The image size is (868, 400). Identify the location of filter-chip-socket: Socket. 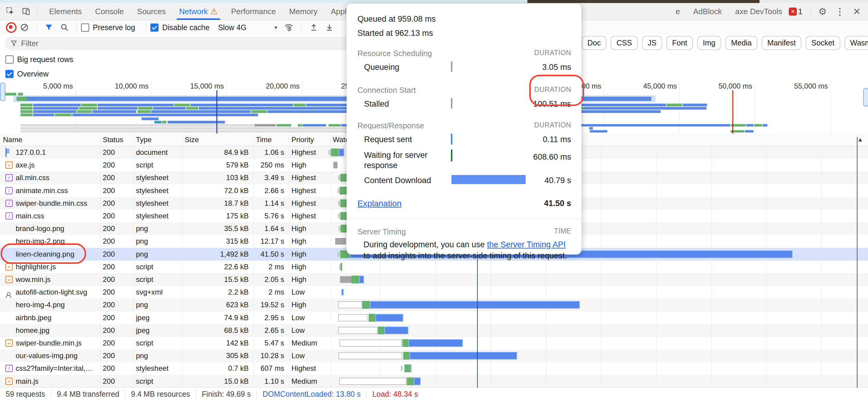
(823, 43).